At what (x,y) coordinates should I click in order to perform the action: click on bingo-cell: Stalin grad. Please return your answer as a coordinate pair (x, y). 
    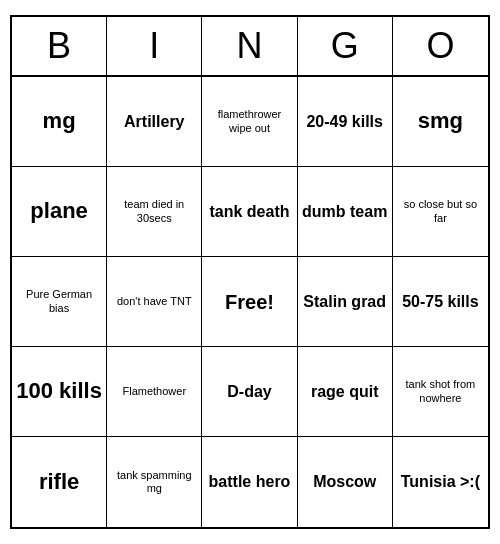
    Looking at the image, I should click on (346, 302).